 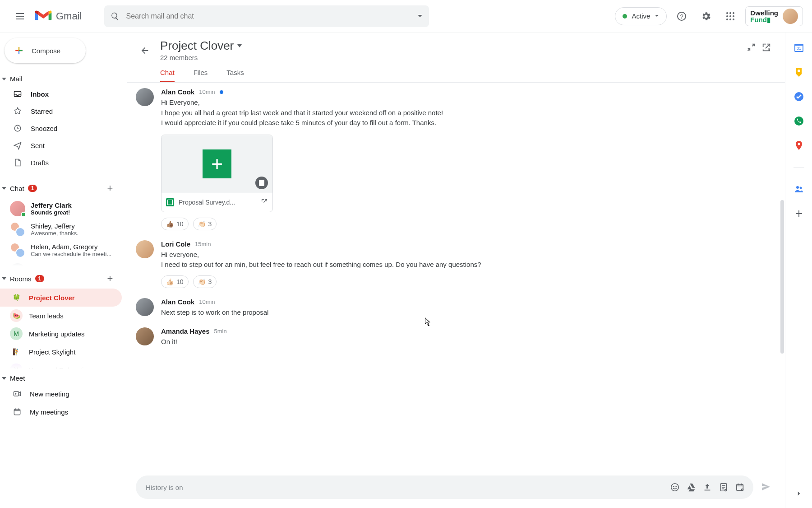 I want to click on voice-app-icon, so click(x=799, y=121).